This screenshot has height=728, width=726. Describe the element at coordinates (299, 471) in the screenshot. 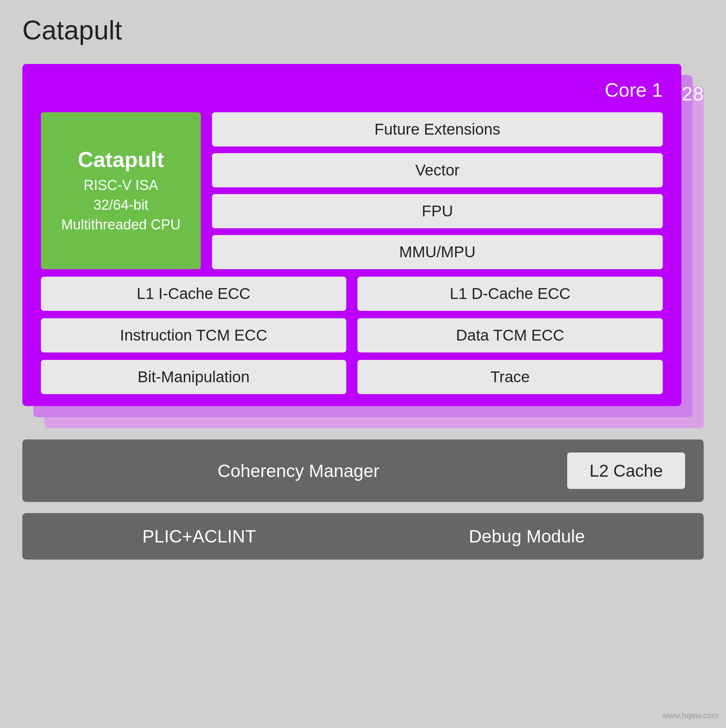

I see `coherency-manager-label: Coherency Manager` at that location.